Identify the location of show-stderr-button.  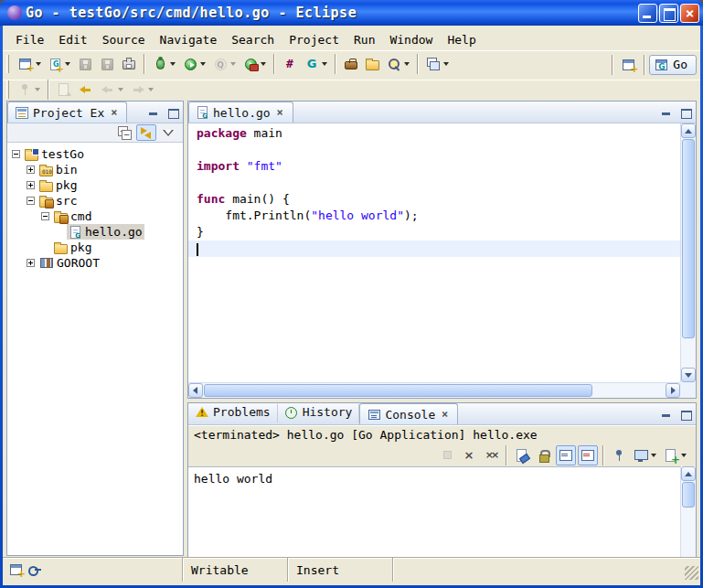
(588, 455).